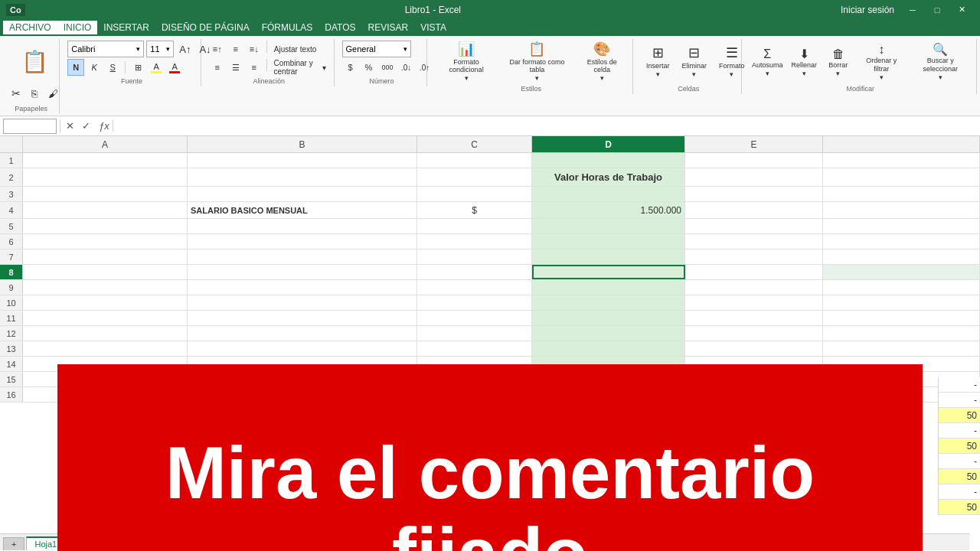  Describe the element at coordinates (16, 93) in the screenshot. I see `cut-button: ✂` at that location.